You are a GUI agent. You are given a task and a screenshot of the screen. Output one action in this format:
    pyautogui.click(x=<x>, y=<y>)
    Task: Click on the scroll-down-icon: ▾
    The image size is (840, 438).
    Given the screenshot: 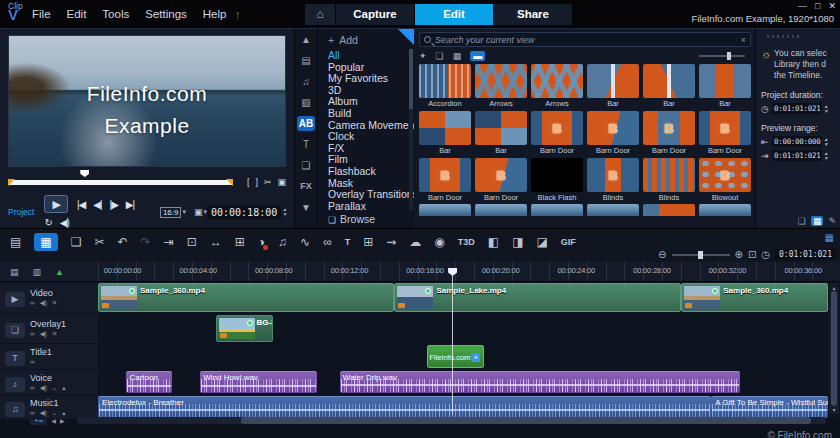 What is the action you would take?
    pyautogui.click(x=834, y=410)
    